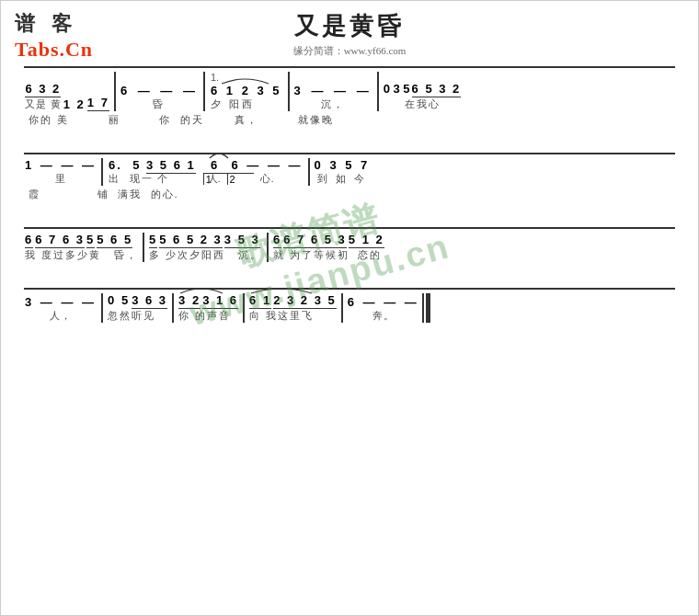 The width and height of the screenshot is (699, 616). I want to click on note-block: 6 6 7 6 5 3 5 1 2 就 为了等候初 恋的, so click(329, 247).